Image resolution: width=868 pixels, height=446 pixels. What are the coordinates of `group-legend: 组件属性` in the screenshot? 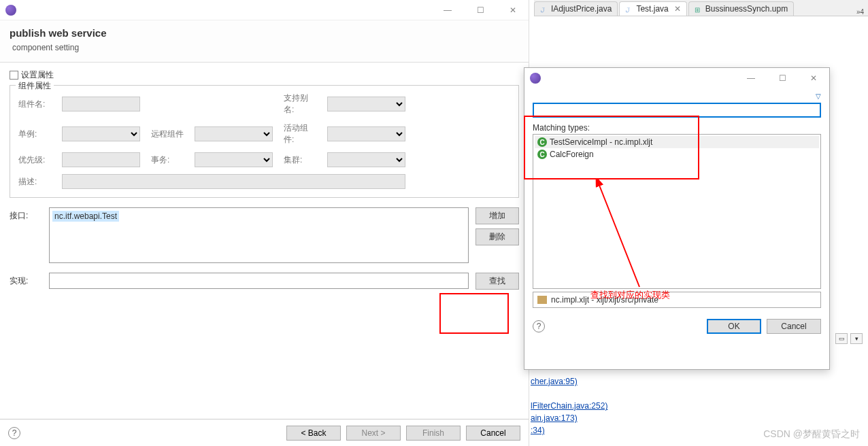 It's located at (35, 86).